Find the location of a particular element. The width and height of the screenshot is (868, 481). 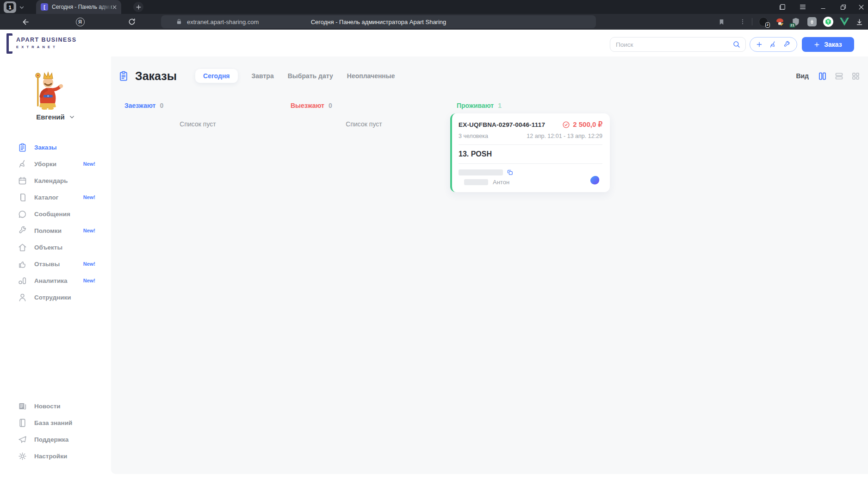

more-options-icon is located at coordinates (743, 22).